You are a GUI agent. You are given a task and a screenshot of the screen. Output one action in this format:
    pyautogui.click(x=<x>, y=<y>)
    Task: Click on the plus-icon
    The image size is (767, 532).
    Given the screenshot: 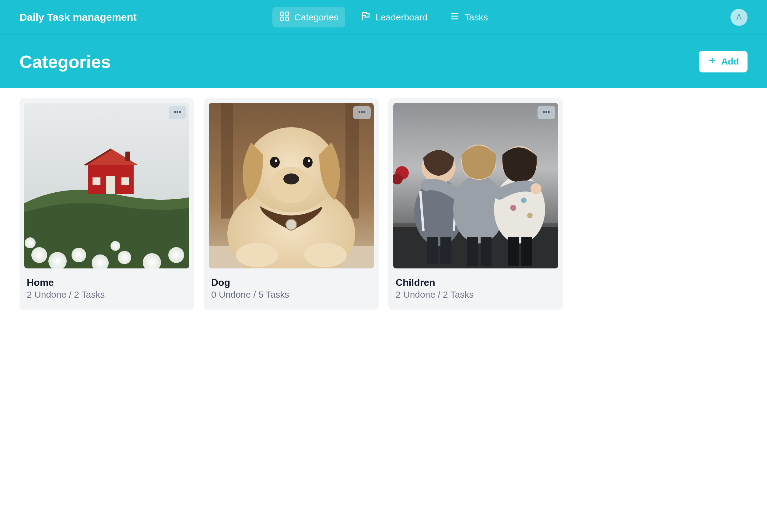 What is the action you would take?
    pyautogui.click(x=712, y=62)
    